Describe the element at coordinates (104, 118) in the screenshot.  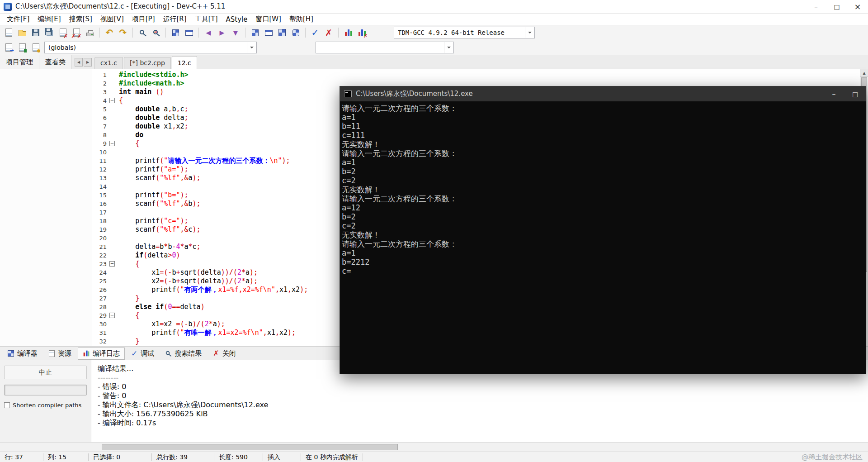
I see `line-number: 6` at that location.